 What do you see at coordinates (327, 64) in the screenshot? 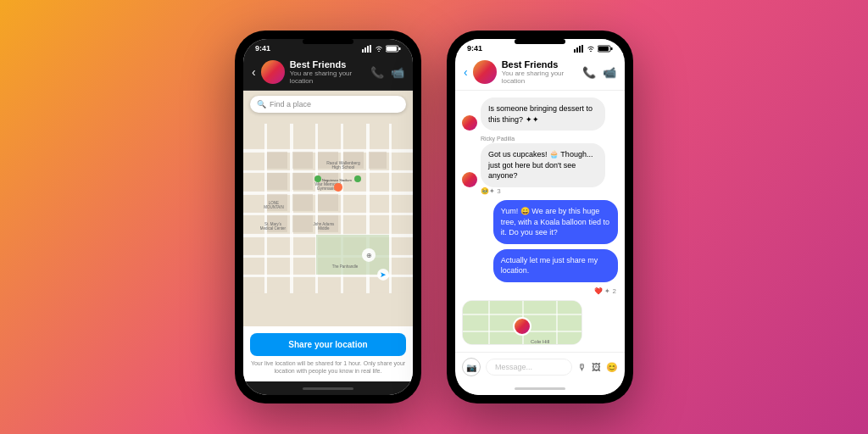
I see `chat-name-left: Best Friends` at bounding box center [327, 64].